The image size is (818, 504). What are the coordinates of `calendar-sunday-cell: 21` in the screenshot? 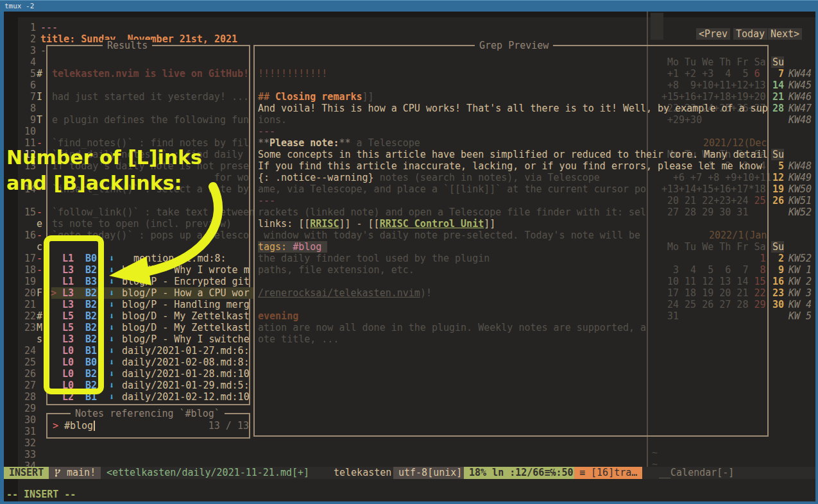 It's located at (778, 97).